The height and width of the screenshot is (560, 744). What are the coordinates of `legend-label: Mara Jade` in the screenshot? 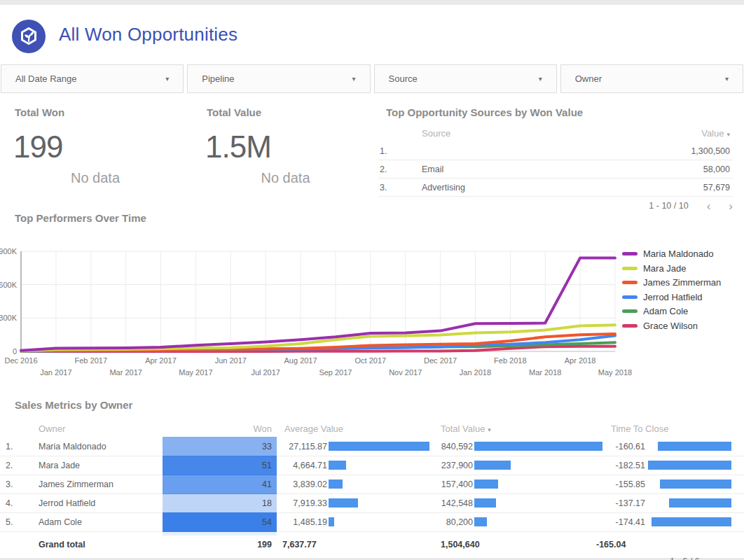 It's located at (664, 269).